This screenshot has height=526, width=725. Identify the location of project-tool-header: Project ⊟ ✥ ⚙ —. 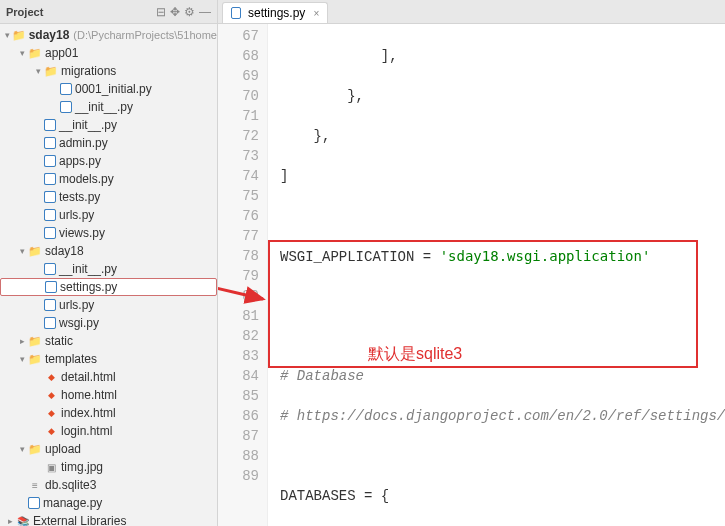
(108, 12).